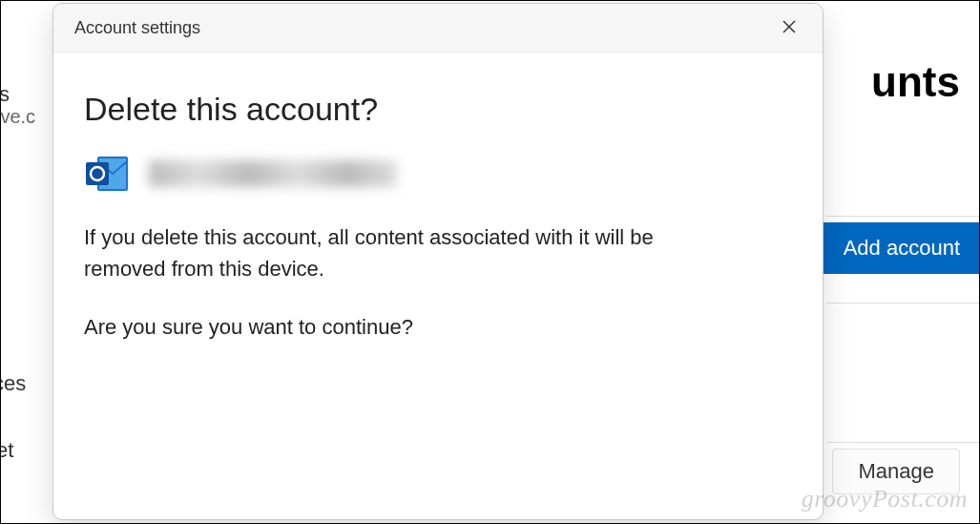 The width and height of the screenshot is (980, 524). Describe the element at coordinates (408, 253) in the screenshot. I see `warning-text: If you delete this account, all content …` at that location.